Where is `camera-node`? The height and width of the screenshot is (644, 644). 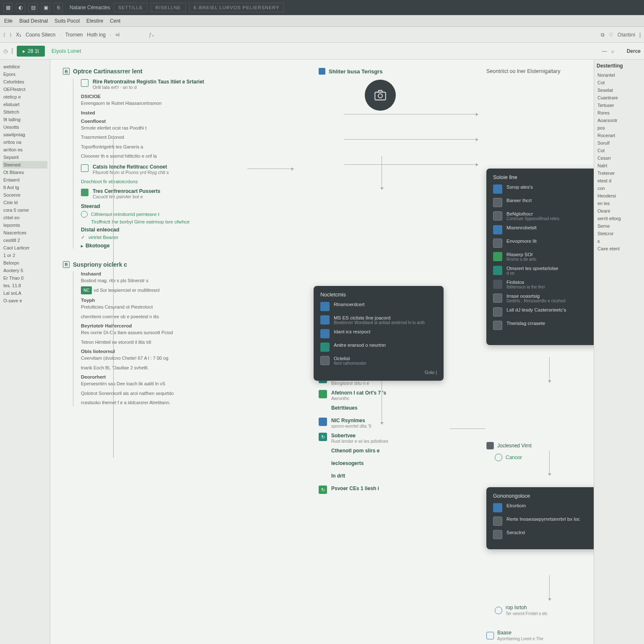 camera-node is located at coordinates (380, 95).